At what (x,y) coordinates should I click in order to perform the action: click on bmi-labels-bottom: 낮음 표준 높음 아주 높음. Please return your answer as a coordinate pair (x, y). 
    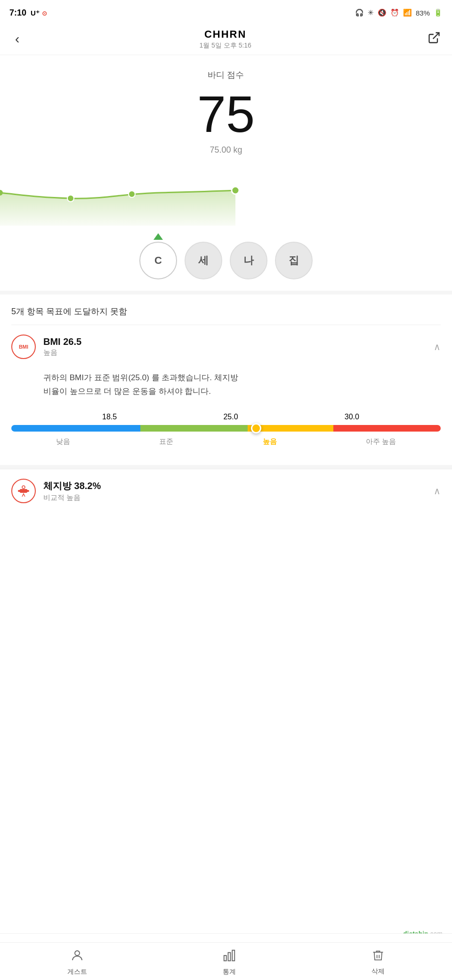
    Looking at the image, I should click on (226, 442).